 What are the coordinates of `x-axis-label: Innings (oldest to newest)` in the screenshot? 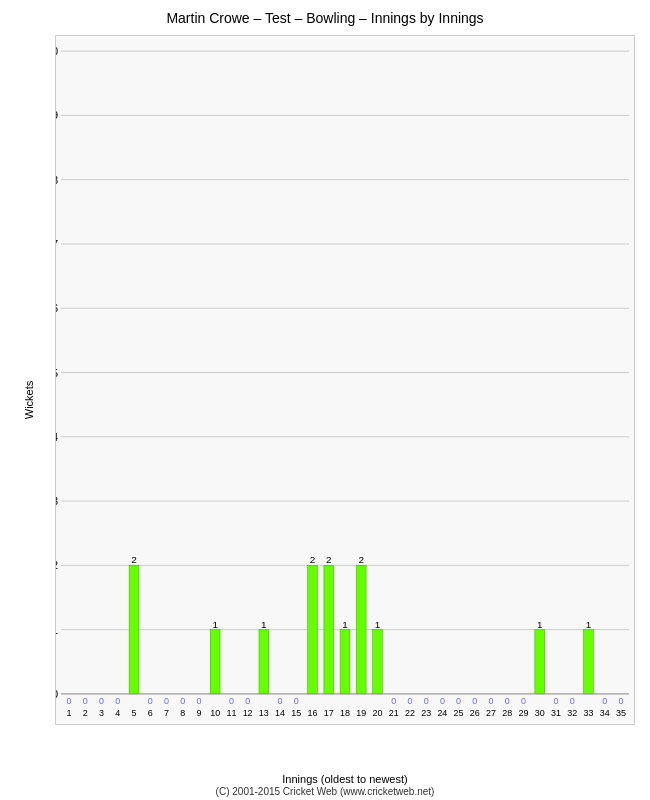 It's located at (345, 779).